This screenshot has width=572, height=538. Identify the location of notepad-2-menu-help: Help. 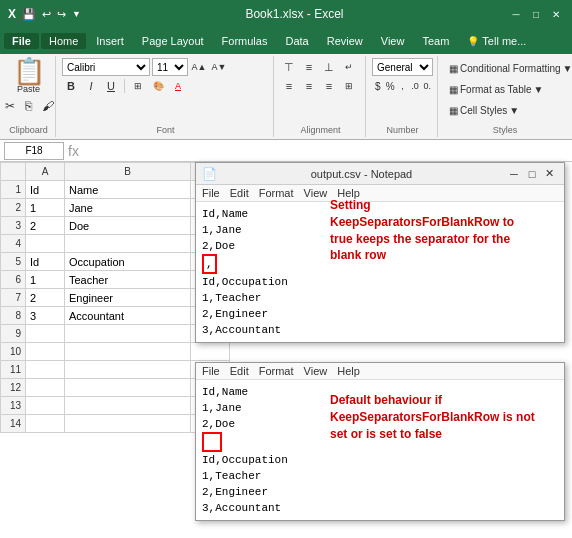
(348, 371).